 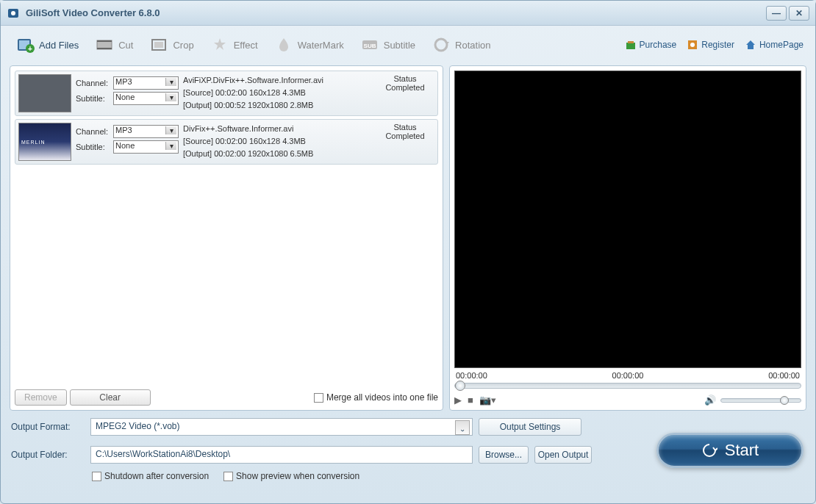 I want to click on start-button: Start, so click(x=730, y=450).